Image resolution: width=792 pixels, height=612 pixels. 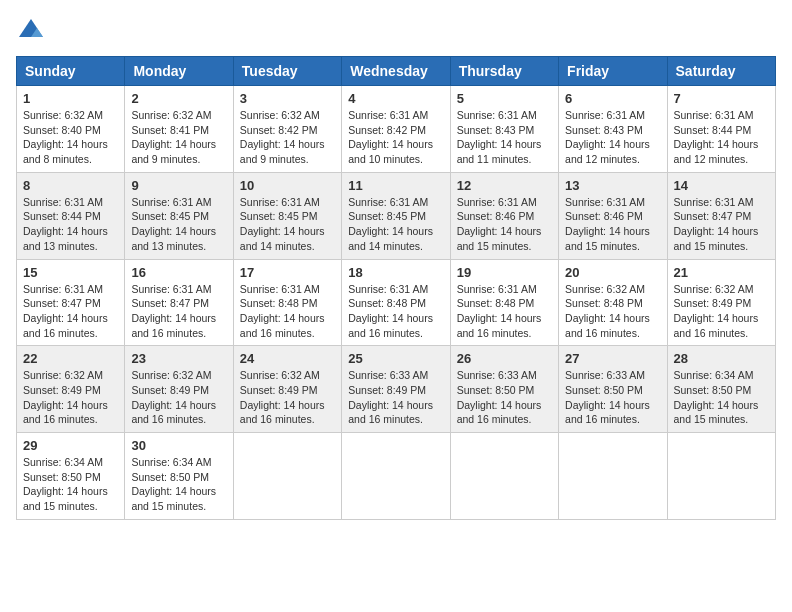 I want to click on calendar-week-4: 22Sunrise: 6:32 AMSunset: 8:49 PMDayligh…, so click(x=396, y=390).